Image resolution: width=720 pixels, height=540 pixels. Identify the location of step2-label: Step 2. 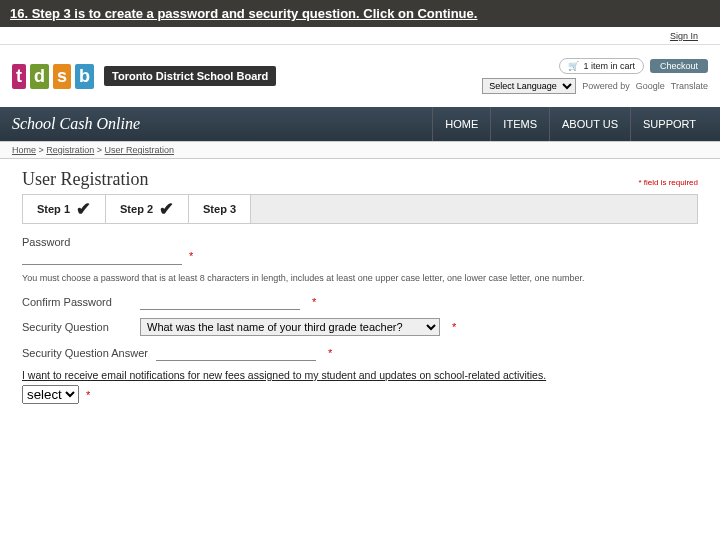
(136, 209).